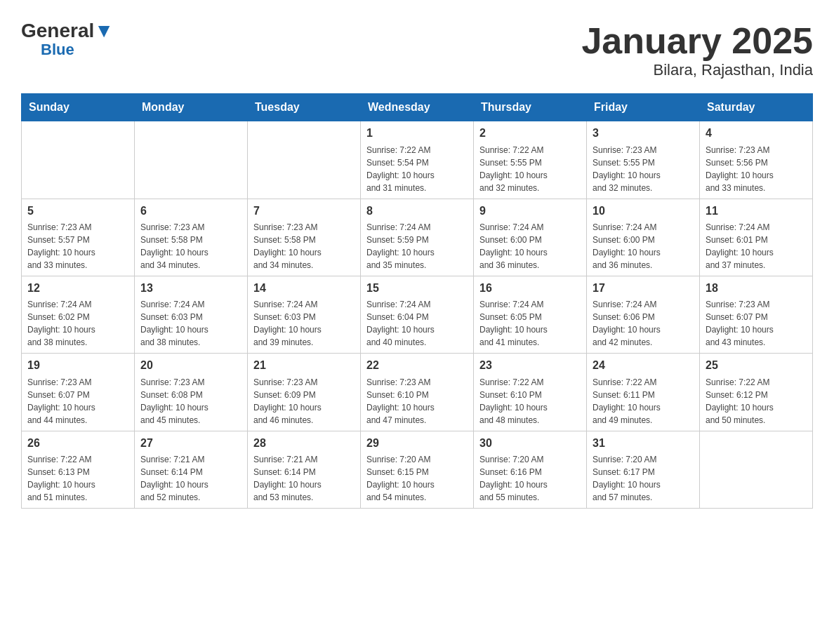 The height and width of the screenshot is (644, 834). What do you see at coordinates (305, 469) in the screenshot?
I see `calendar-day-cell: 28Sunrise: 7:21 AM Sunset: 6:14 PM Dayli…` at bounding box center [305, 469].